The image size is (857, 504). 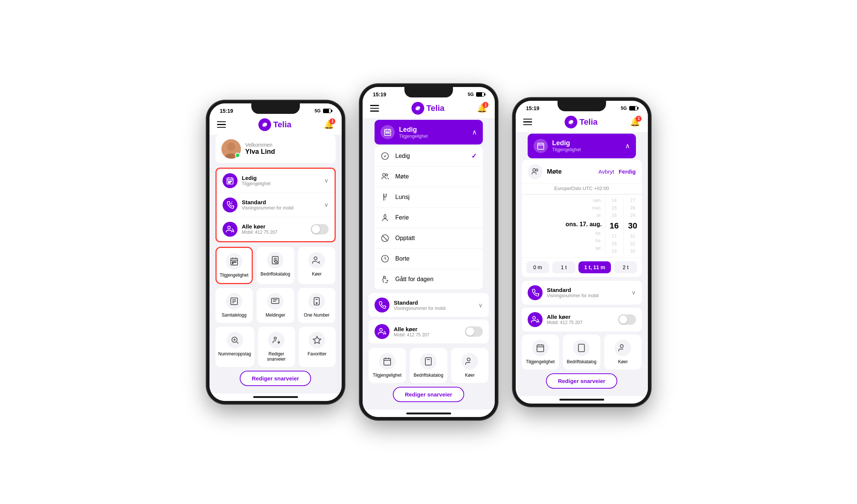 What do you see at coordinates (434, 305) in the screenshot?
I see `standard-text-2: Standard Visningsnummer for mobil` at bounding box center [434, 305].